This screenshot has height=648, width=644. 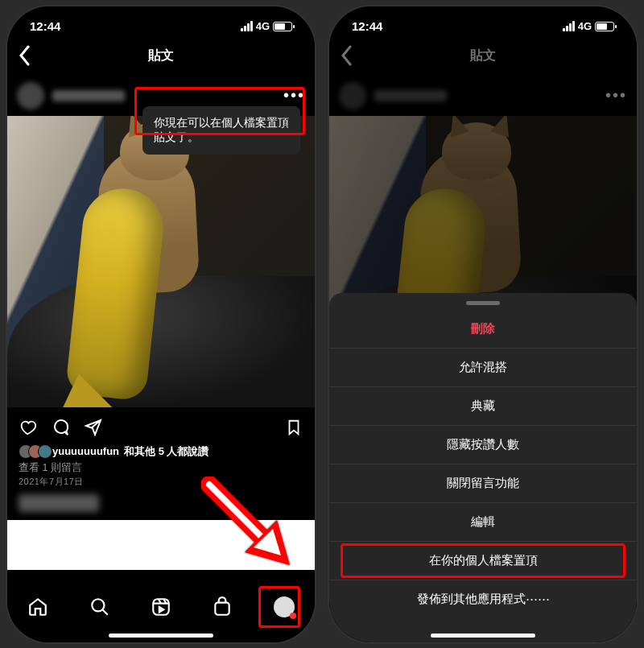 What do you see at coordinates (483, 522) in the screenshot?
I see `sheet-item-edit: 編輯` at bounding box center [483, 522].